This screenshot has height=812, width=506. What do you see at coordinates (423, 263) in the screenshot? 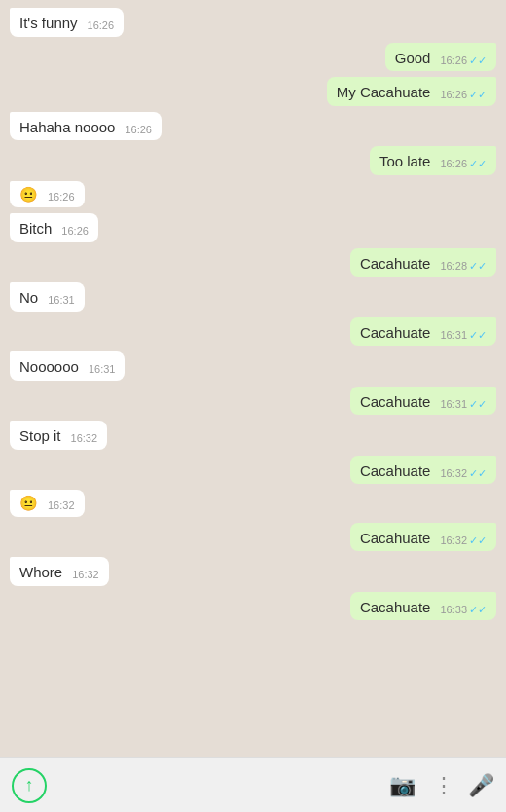
I see `bubble-8: Cacahuate16:28 ✓✓` at bounding box center [423, 263].